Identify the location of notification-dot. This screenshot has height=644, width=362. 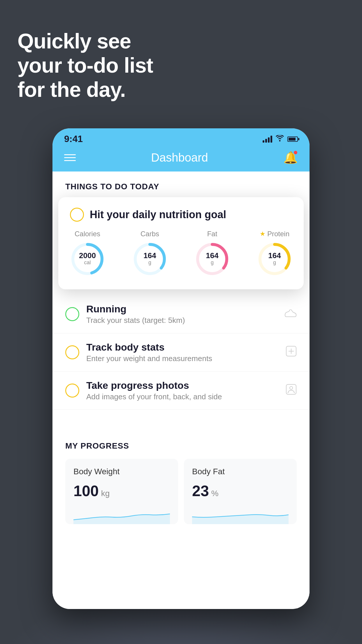
(296, 153).